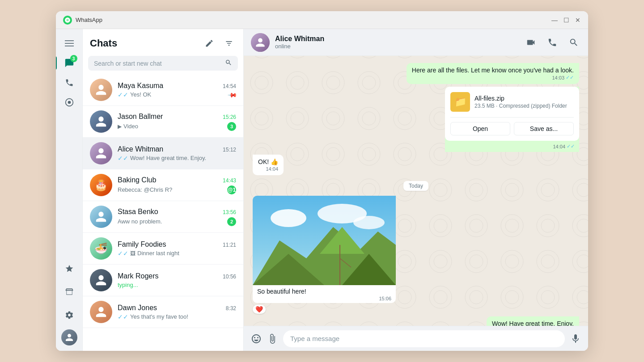  What do you see at coordinates (137, 180) in the screenshot?
I see `chat-name-baking: Baking Club` at bounding box center [137, 180].